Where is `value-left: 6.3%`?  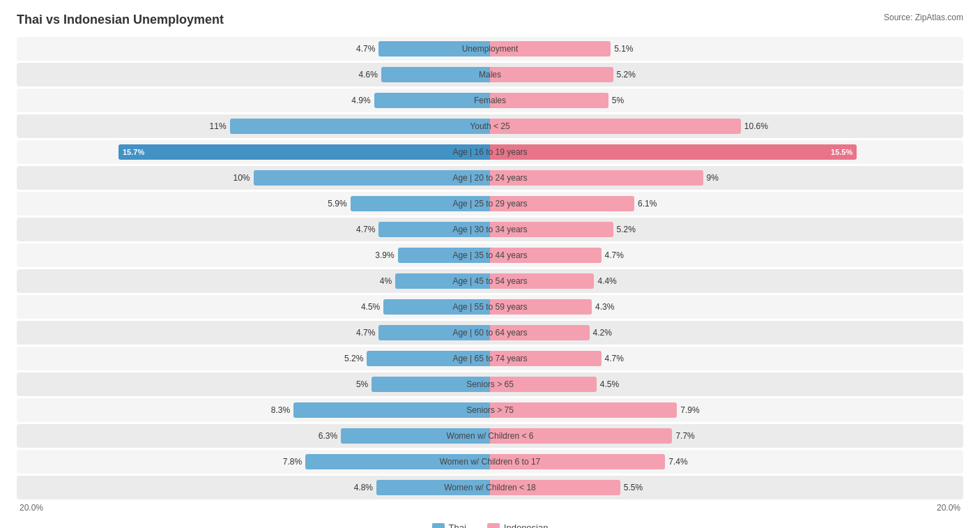
value-left: 6.3% is located at coordinates (328, 436).